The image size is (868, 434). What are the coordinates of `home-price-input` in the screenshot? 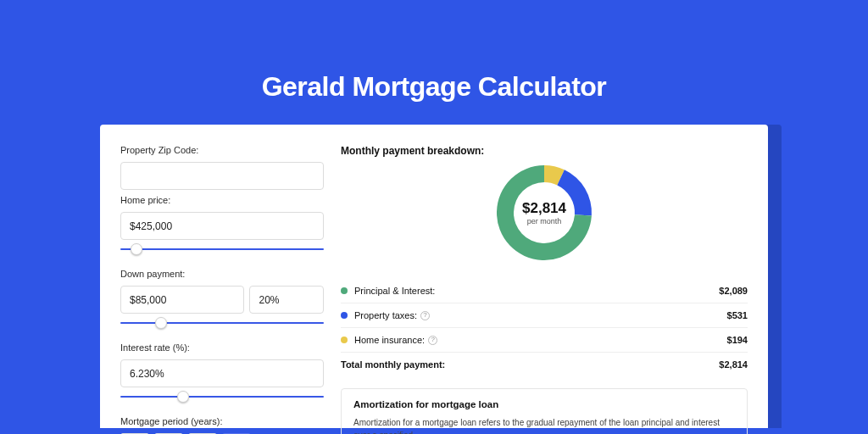 It's located at (222, 225).